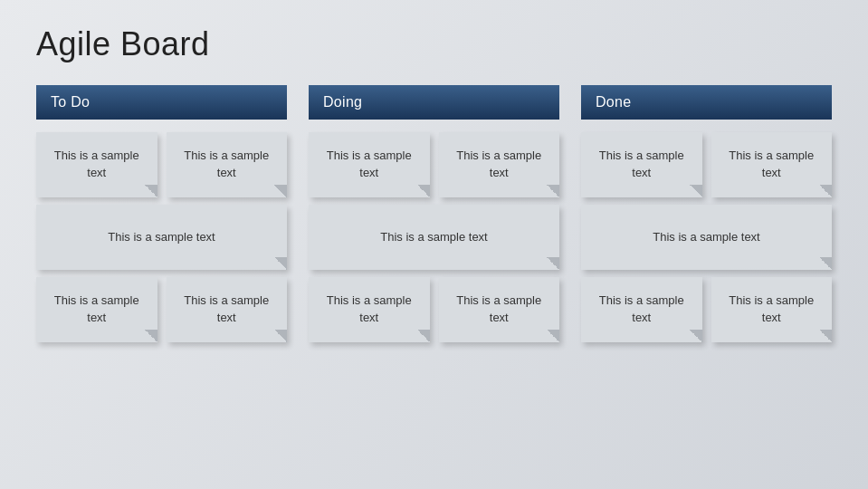 The image size is (868, 489). I want to click on card-done-2-1: This is a sample text, so click(772, 310).